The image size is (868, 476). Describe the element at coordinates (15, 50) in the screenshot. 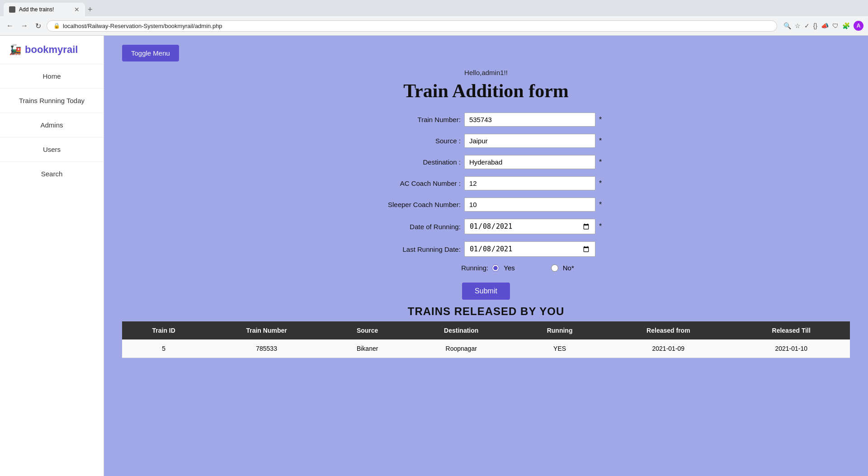

I see `train-icon: 🚂` at that location.